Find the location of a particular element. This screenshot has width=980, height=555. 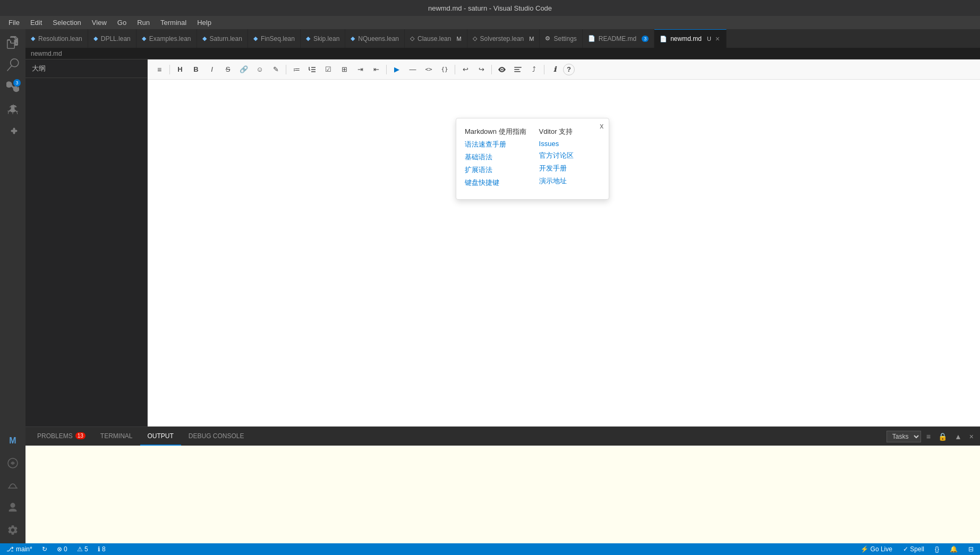

status-lang: {} is located at coordinates (937, 549).